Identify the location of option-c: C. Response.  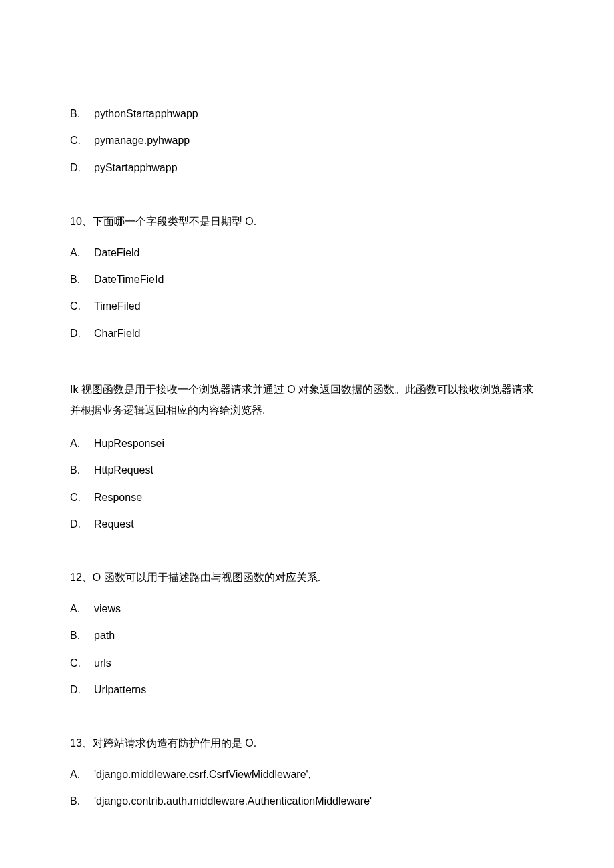
(307, 498).